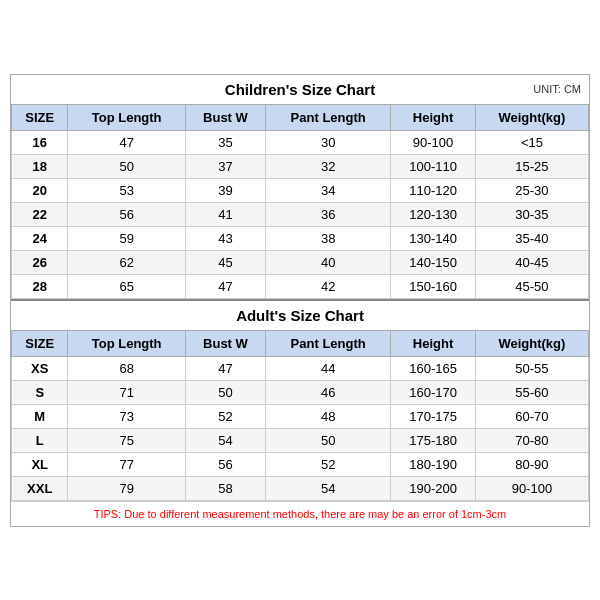 The image size is (600, 600). What do you see at coordinates (300, 440) in the screenshot?
I see `table-row: L755450175-18070-80` at bounding box center [300, 440].